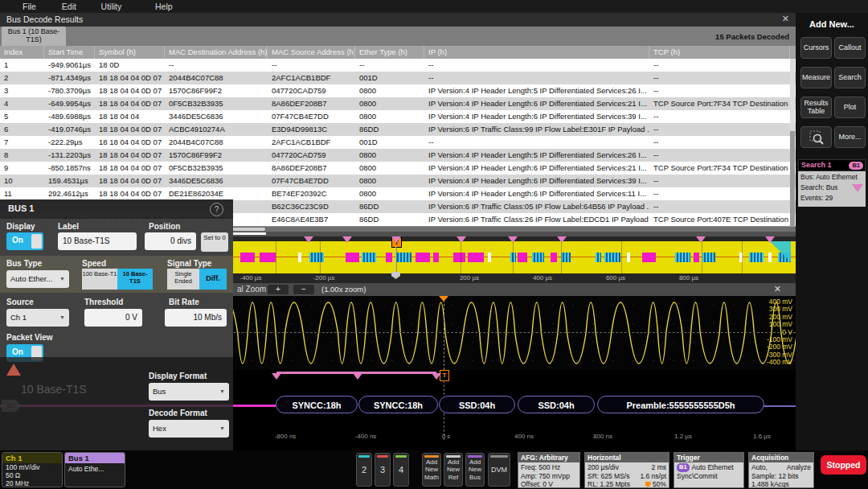 The image size is (868, 489). I want to click on table-row: 9-850.1857ns18 18 04 04 0D 070F5CB32B393…, so click(398, 168).